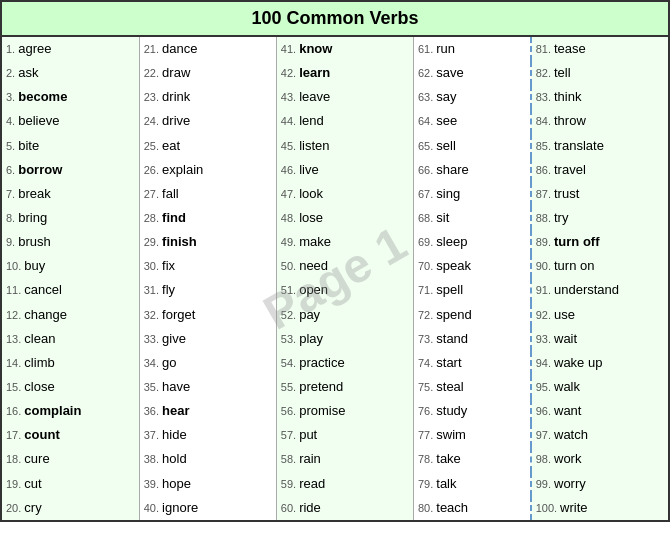 The height and width of the screenshot is (536, 670). What do you see at coordinates (427, 508) in the screenshot?
I see `verb-number: 80.` at bounding box center [427, 508].